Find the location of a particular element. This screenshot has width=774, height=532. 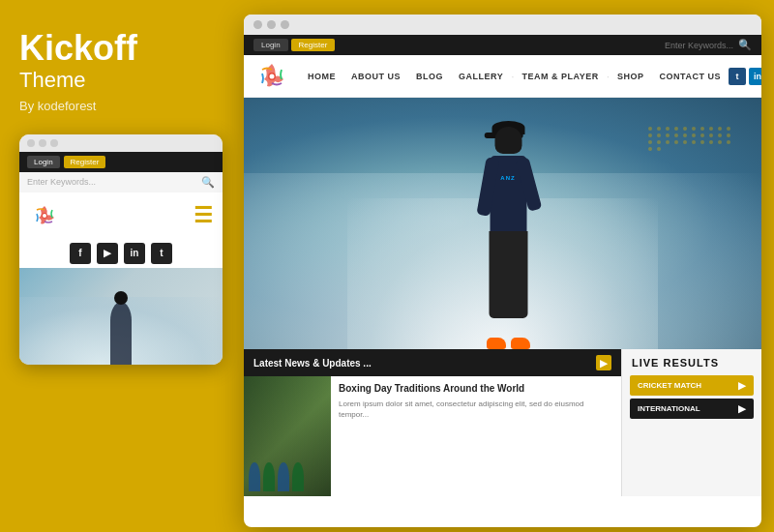

cricket-match-label: CRICKET MATCH is located at coordinates (670, 385).